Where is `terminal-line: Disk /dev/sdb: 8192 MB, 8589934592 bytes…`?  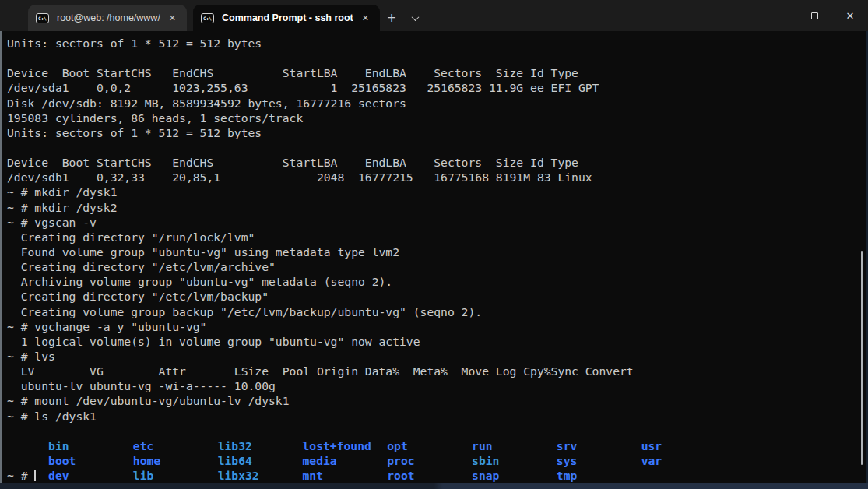 terminal-line: Disk /dev/sdb: 8192 MB, 8589934592 bytes… is located at coordinates (438, 103).